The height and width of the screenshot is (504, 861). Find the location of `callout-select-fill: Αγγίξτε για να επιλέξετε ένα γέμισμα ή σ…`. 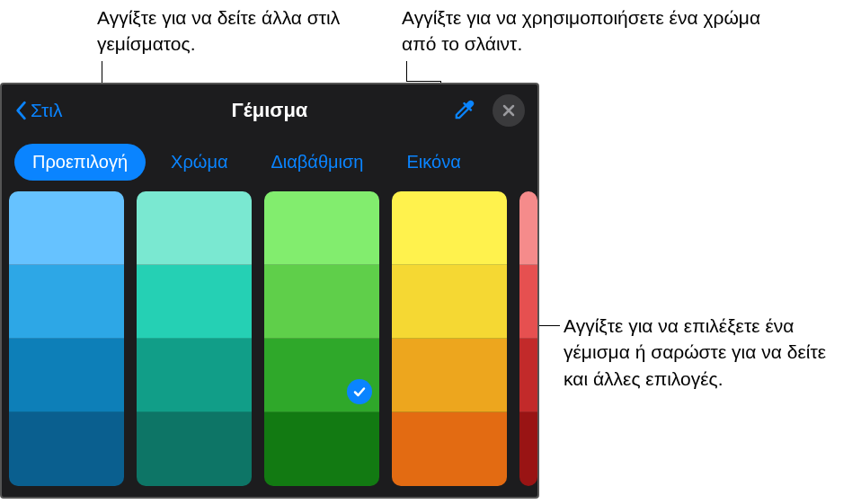

callout-select-fill: Αγγίξτε για να επιλέξετε ένα γέμισμα ή σ… is located at coordinates (707, 352).